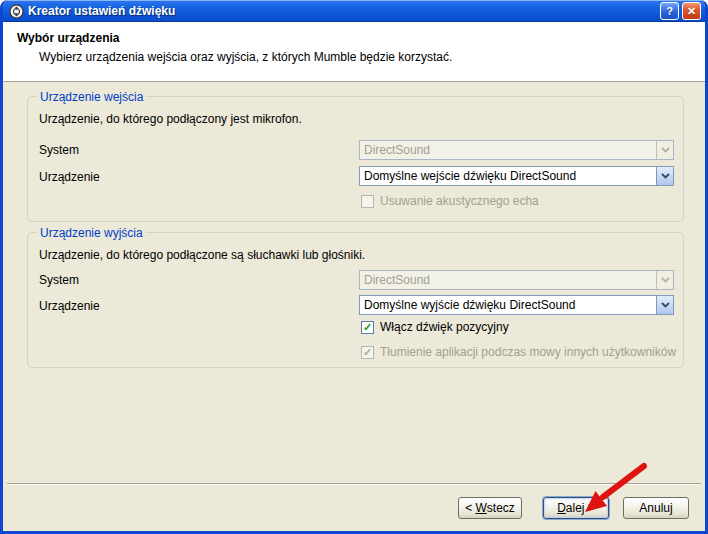 Image resolution: width=708 pixels, height=534 pixels. I want to click on output-group-description: Urządzenie, do którego podłączone są słu…, so click(202, 255).